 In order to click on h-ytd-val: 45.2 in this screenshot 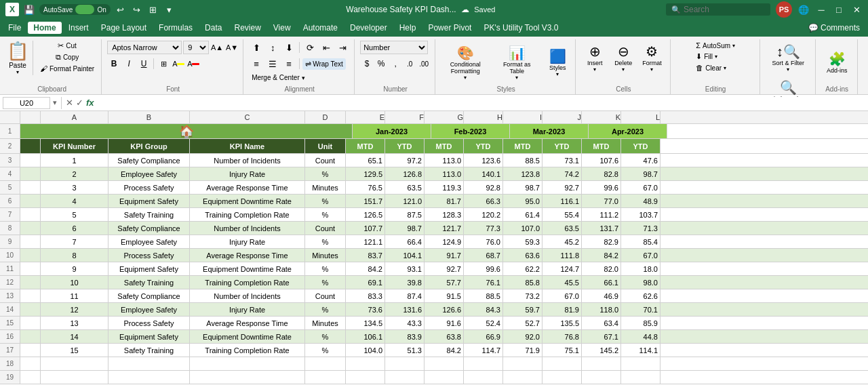, I will do `click(562, 241)`.